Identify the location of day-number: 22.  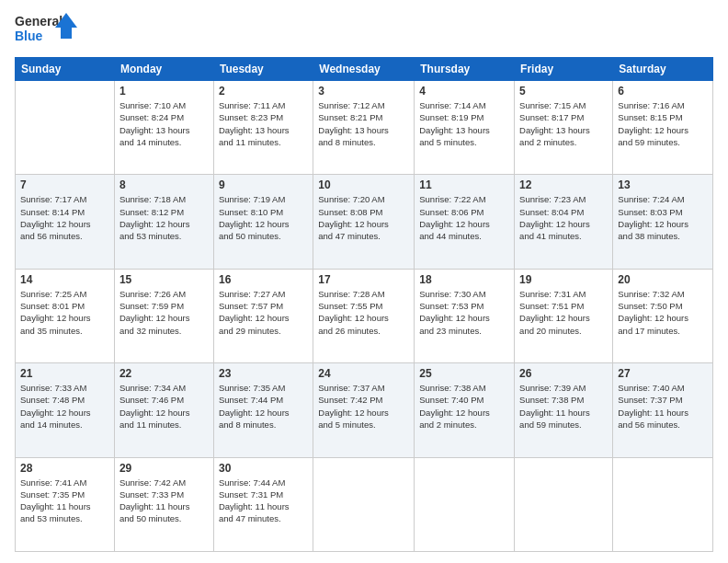
(164, 373).